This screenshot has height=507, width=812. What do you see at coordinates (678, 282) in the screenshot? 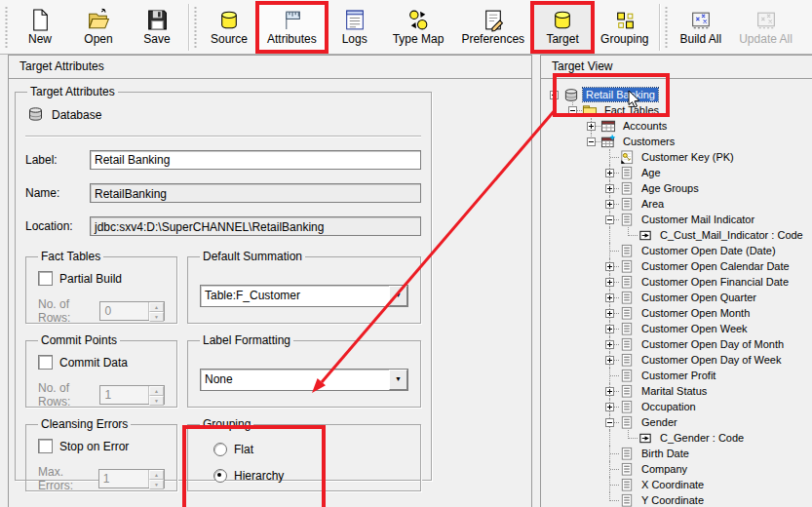
I see `tree-item-customer-open-financial-date: Customer Open Financial Date` at bounding box center [678, 282].